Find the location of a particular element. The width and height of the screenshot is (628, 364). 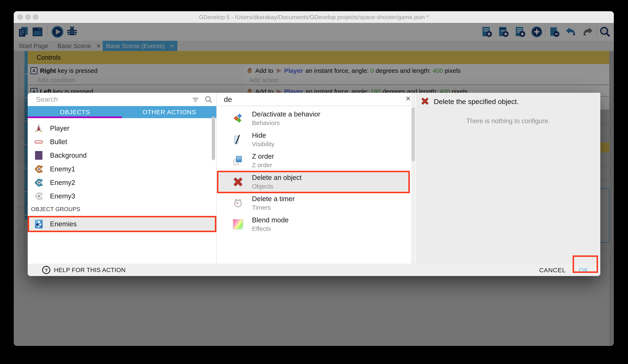

object-label: Enemy1 is located at coordinates (63, 169).